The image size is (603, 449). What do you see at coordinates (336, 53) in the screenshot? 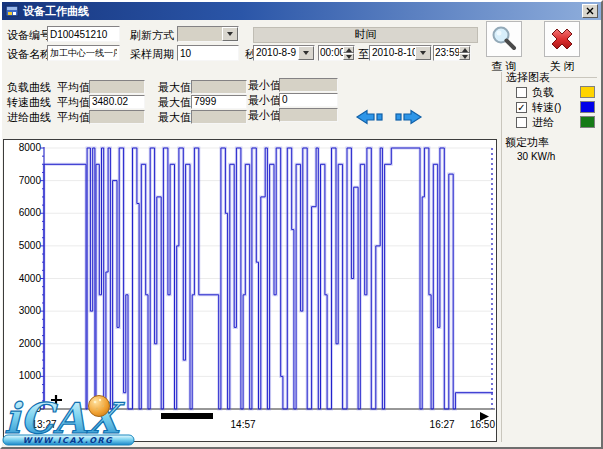
I see `time-from-spinner: 00:00` at bounding box center [336, 53].